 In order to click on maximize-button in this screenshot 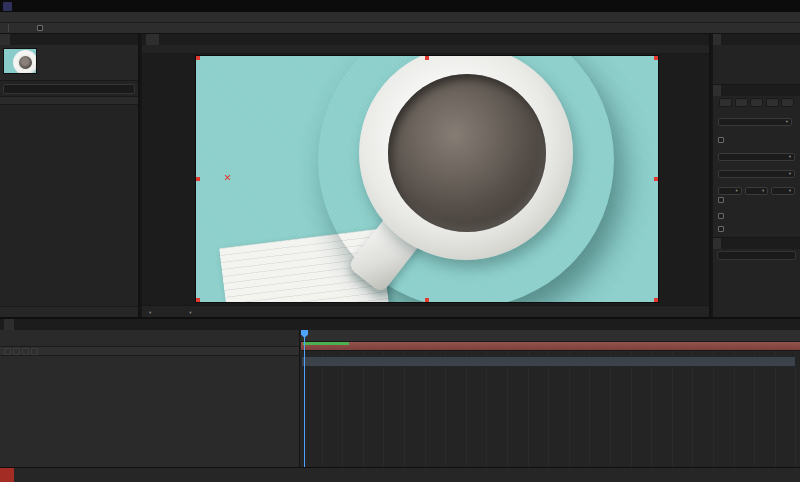, I will do `click(774, 6)`.